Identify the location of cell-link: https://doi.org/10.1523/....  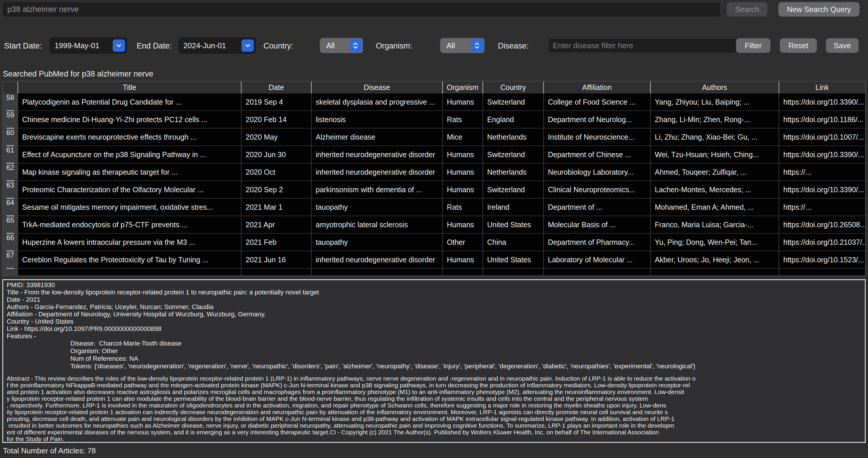
(822, 260).